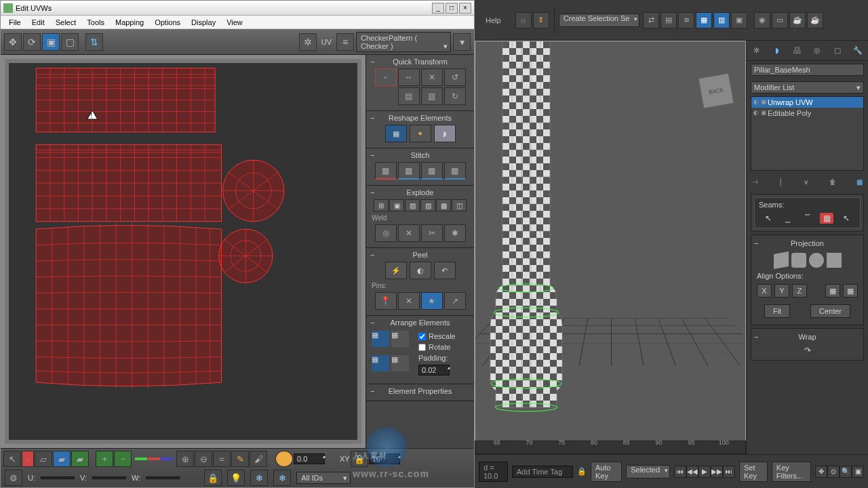 This screenshot has height=488, width=868. Describe the element at coordinates (717, 472) in the screenshot. I see `next-frame-icon: ▶▶` at that location.